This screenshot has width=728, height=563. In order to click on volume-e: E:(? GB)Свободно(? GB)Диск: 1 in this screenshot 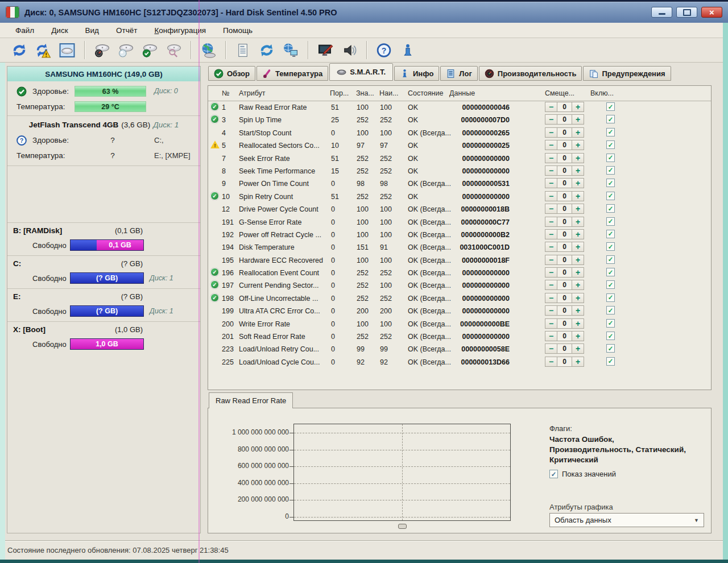, I will do `click(104, 305)`.